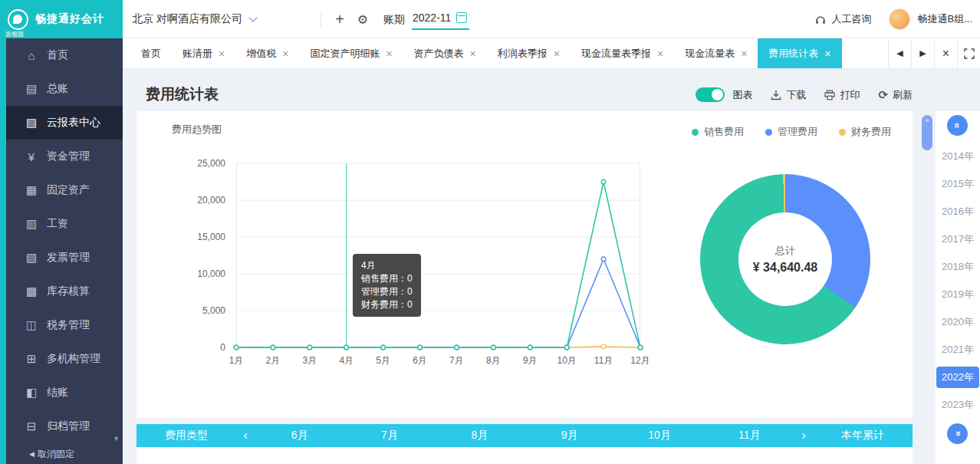  What do you see at coordinates (31, 258) in the screenshot?
I see `invoice-icon: ▧` at bounding box center [31, 258].